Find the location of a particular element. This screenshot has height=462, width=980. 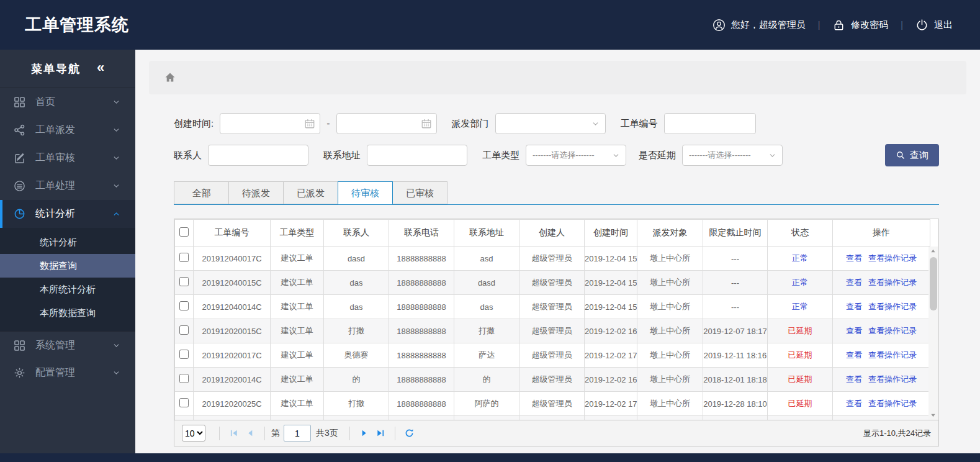

address-cell: dasd is located at coordinates (487, 283).